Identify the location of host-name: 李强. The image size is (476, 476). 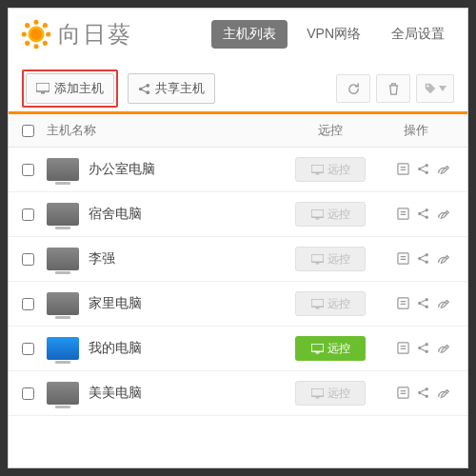
(102, 259).